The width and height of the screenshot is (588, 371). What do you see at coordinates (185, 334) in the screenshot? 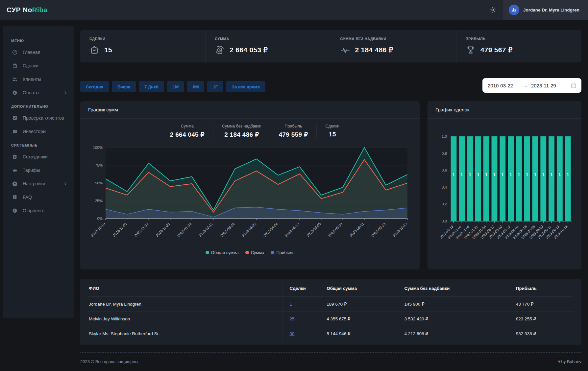
I see `client-name-cell: Skylar Ms. Stephanie Rutherford Sr.` at bounding box center [185, 334].